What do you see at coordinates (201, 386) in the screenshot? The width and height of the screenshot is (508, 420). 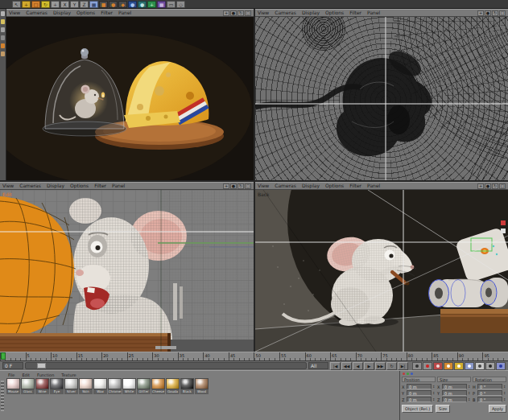 I see `material-swatch: Wood` at bounding box center [201, 386].